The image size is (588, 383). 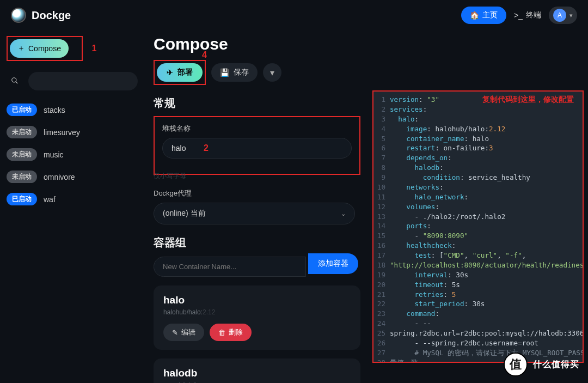 What do you see at coordinates (45, 48) in the screenshot?
I see `compose-label: Compose` at bounding box center [45, 48].